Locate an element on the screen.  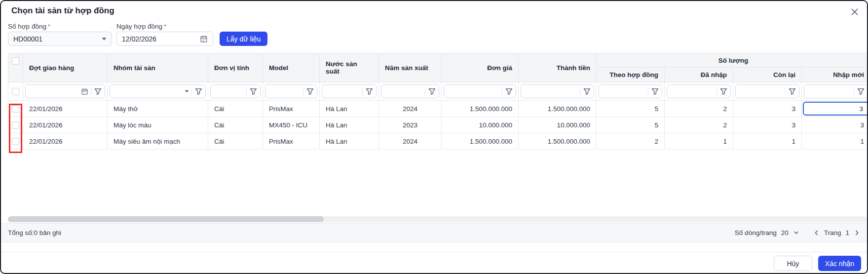
filter-input-nhom-tai-san is located at coordinates (158, 91).